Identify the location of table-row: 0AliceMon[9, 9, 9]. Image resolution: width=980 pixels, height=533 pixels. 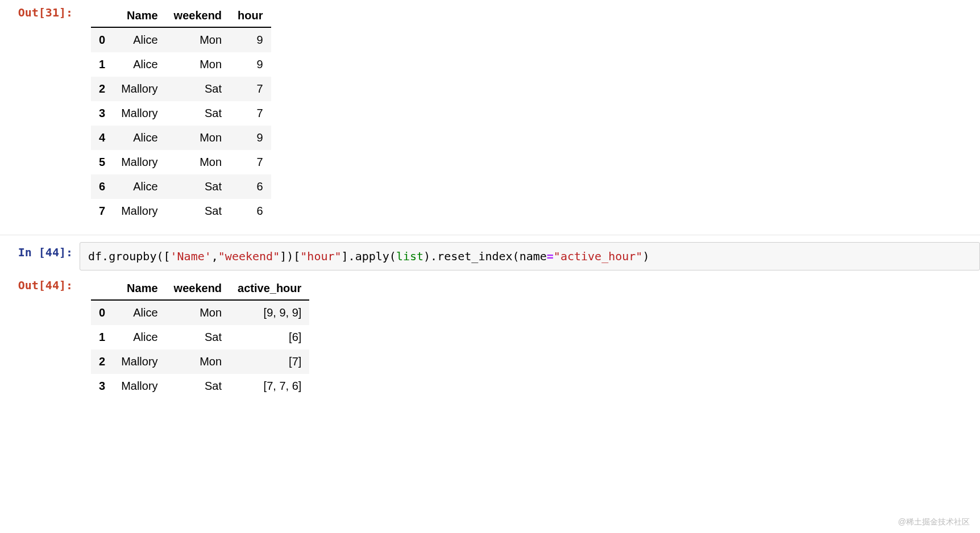
(200, 313).